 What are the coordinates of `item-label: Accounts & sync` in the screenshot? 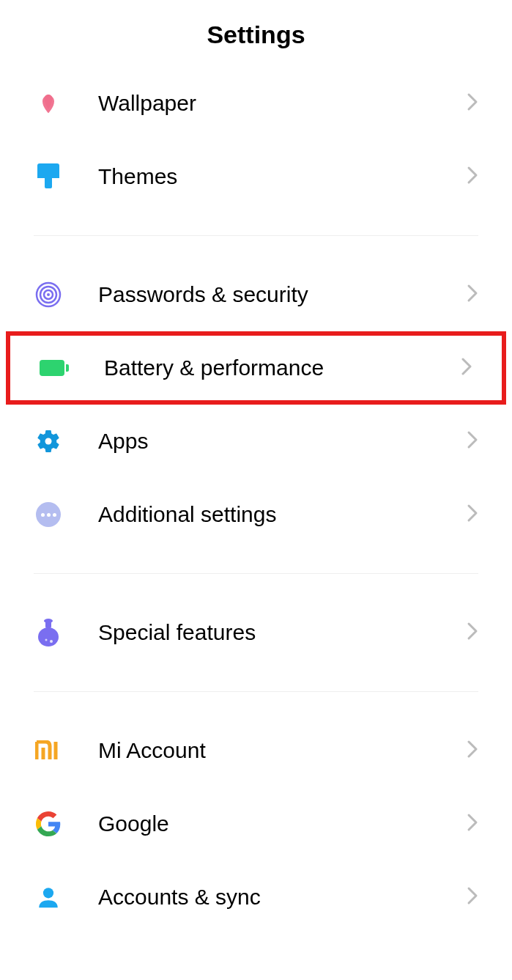 It's located at (283, 897).